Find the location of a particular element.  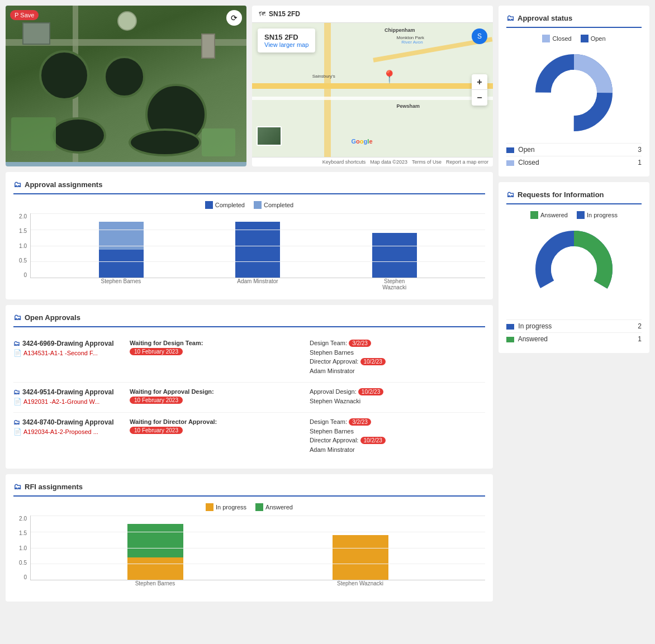

waiting-date-1: 10 February 2023 is located at coordinates (156, 400).